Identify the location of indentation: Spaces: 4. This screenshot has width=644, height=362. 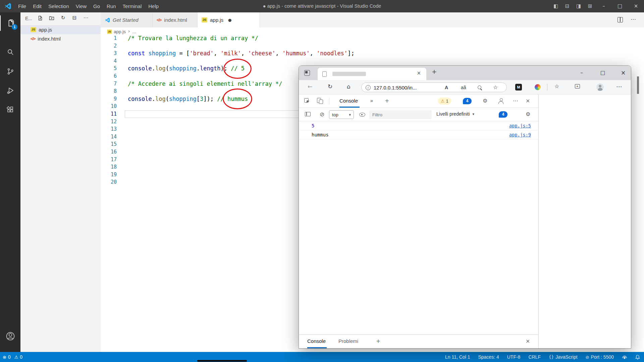
(488, 357).